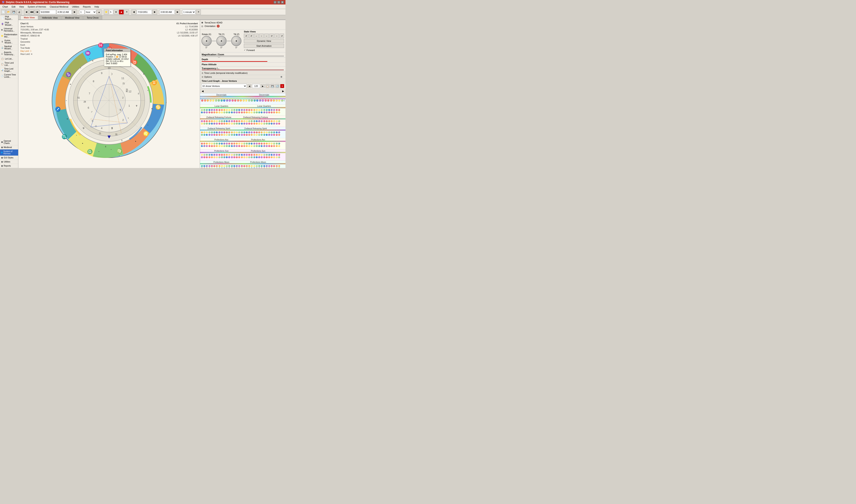 This screenshot has width=856, height=504. I want to click on sidebar-lot-list: 📋 Lot List..., so click(9, 59).